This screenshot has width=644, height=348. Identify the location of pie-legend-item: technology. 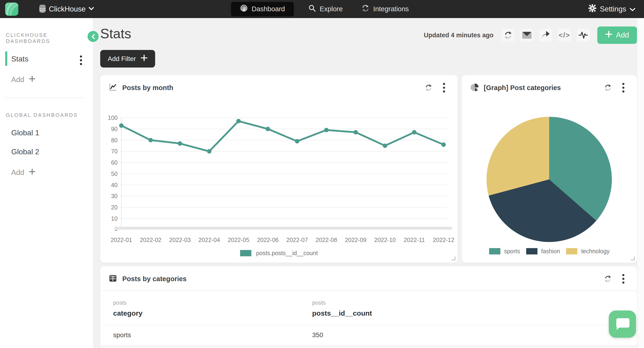
(588, 251).